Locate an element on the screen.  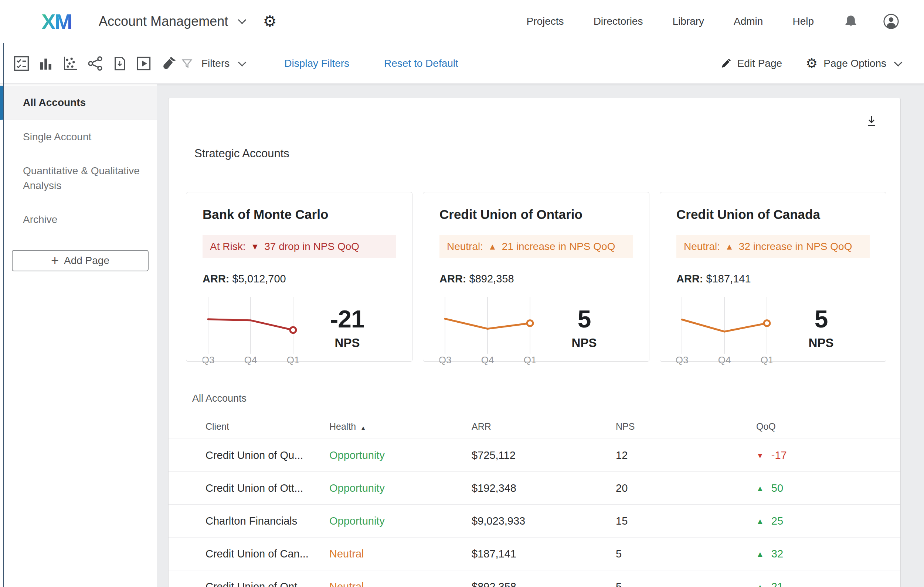
client-cell: Credit Union of Ott... is located at coordinates (267, 488).